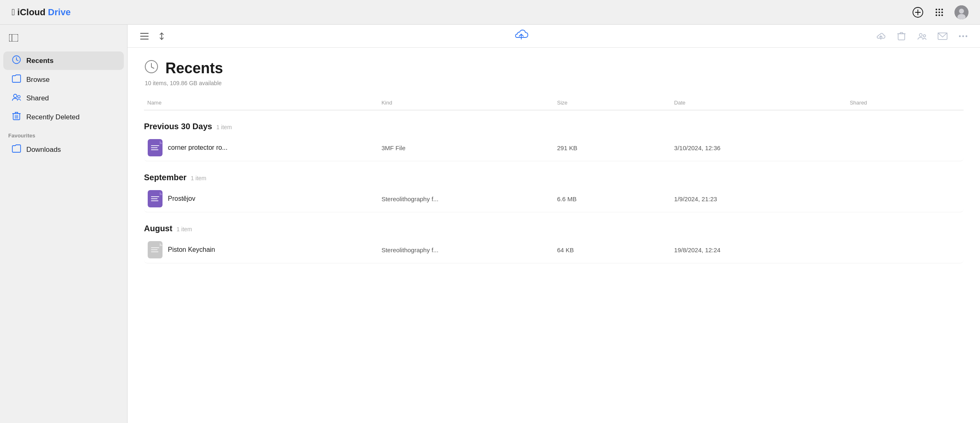 The image size is (980, 423). I want to click on file-size: 64 KB, so click(612, 250).